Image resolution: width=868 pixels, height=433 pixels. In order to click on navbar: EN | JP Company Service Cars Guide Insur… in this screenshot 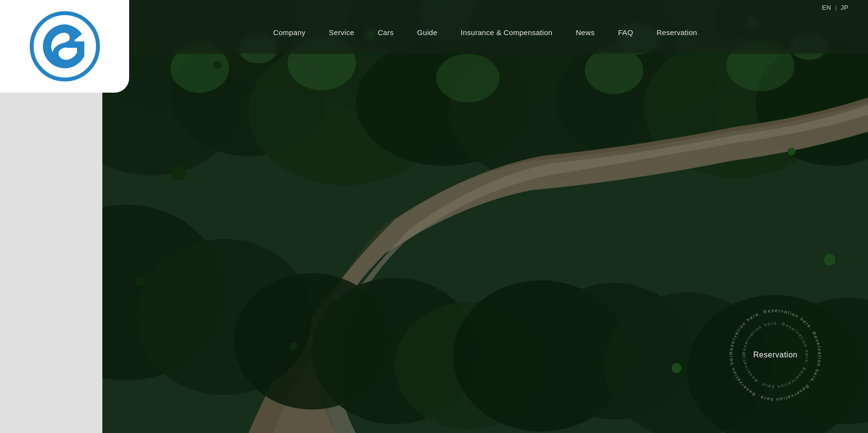, I will do `click(485, 27)`.